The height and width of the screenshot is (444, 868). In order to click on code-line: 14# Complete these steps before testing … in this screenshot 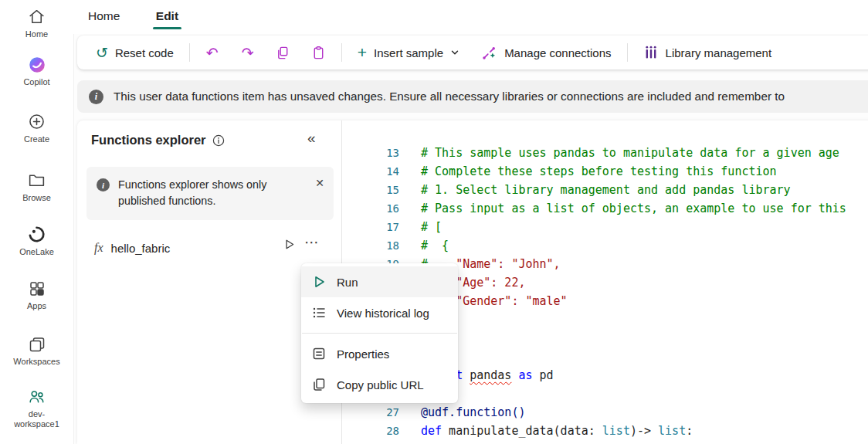, I will do `click(605, 171)`.